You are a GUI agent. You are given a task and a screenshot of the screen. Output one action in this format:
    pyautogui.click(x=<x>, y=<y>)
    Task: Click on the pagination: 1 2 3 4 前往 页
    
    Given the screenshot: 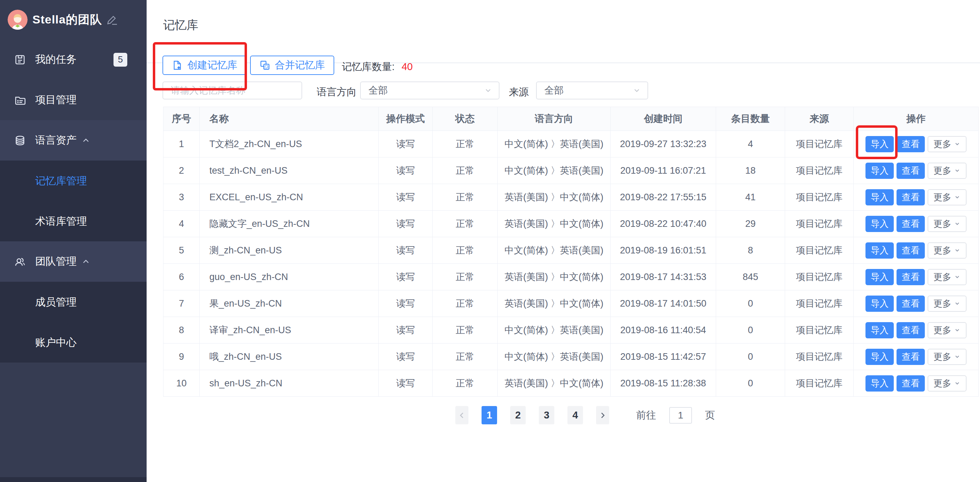 What is the action you would take?
    pyautogui.click(x=585, y=415)
    